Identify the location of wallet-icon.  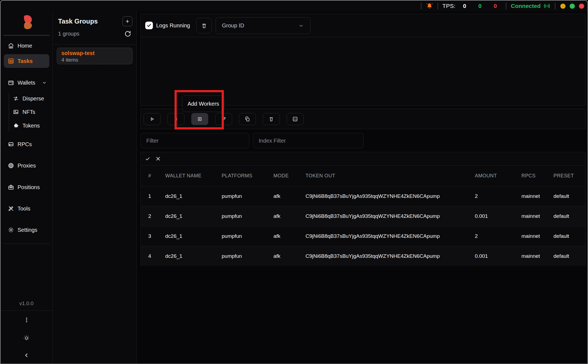
(11, 83).